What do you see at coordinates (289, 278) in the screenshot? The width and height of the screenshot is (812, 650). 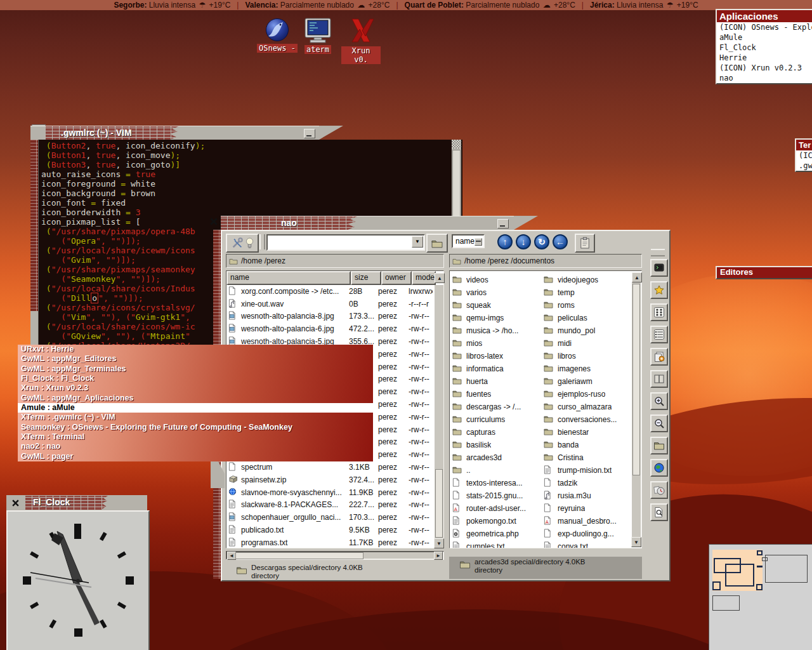 I see `column-header-name: name` at bounding box center [289, 278].